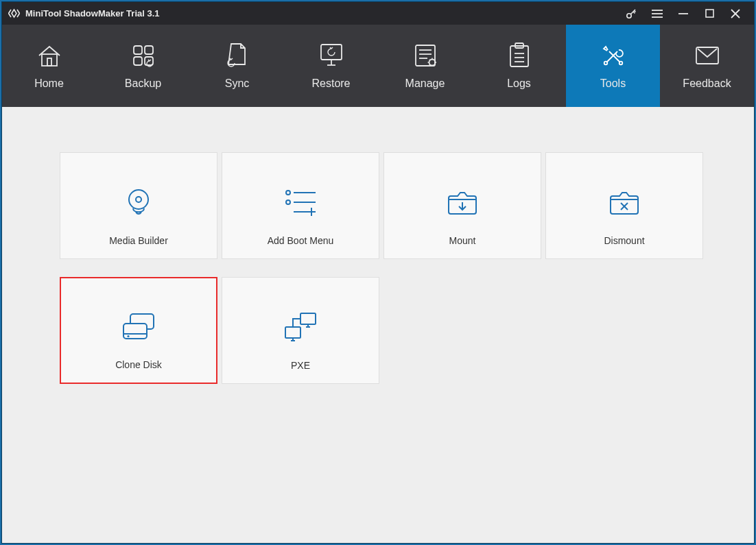 The width and height of the screenshot is (756, 545). What do you see at coordinates (613, 84) in the screenshot?
I see `nav-label: Tools` at bounding box center [613, 84].